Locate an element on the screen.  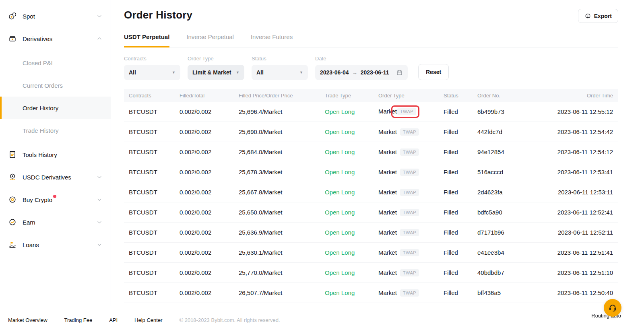
selected-value: Limit & Market is located at coordinates (212, 72).